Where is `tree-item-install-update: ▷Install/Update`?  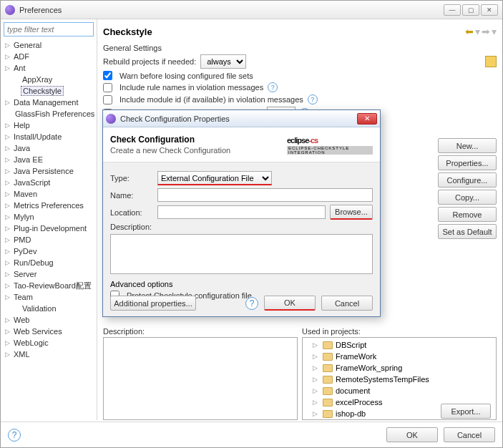
tree-item-install-update: ▷Install/Update is located at coordinates (49, 137).